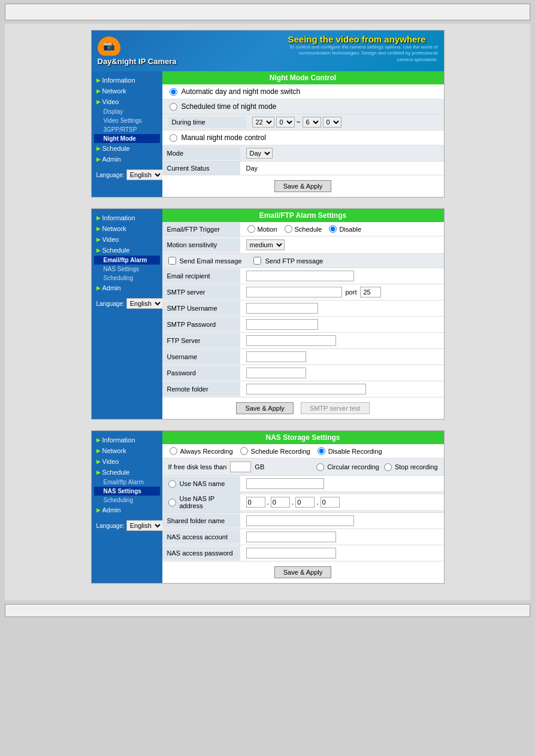  What do you see at coordinates (363, 54) in the screenshot?
I see `cam-subtext-1: To control and configure the camera sett…` at bounding box center [363, 54].